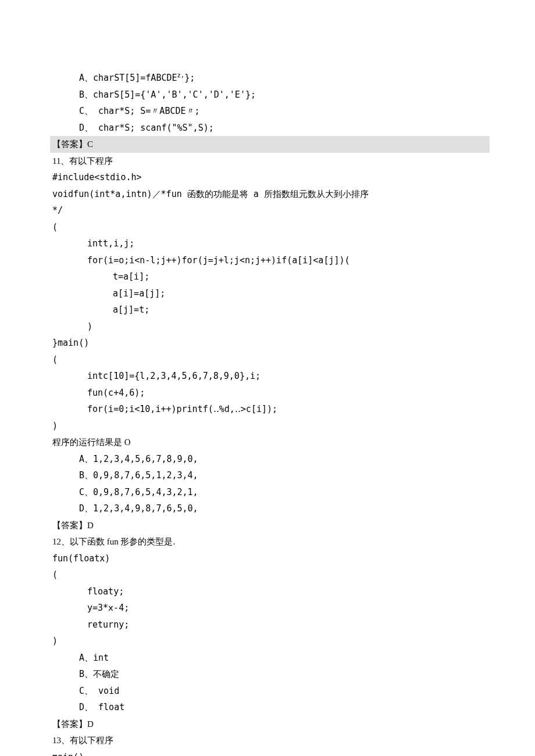 The image size is (535, 756). I want to click on q12-option-b: B、不确定, so click(268, 674).